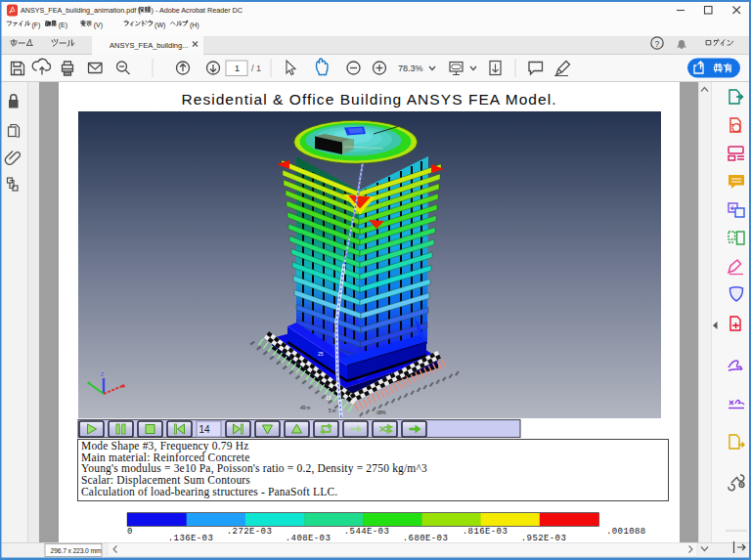  What do you see at coordinates (191, 538) in the screenshot?
I see `svg-text: .136E-03` at bounding box center [191, 538].